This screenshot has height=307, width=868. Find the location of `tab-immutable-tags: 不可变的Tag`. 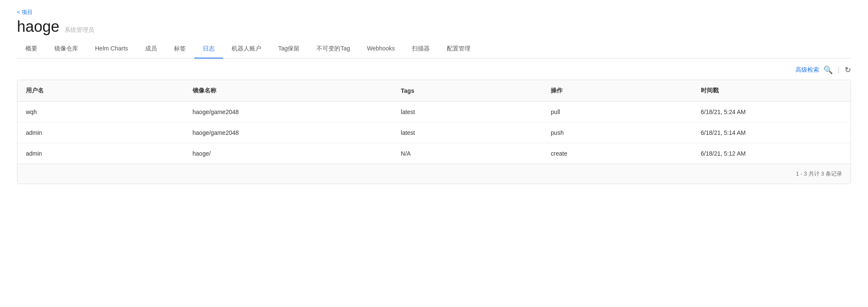

tab-immutable-tags: 不可变的Tag is located at coordinates (333, 49).